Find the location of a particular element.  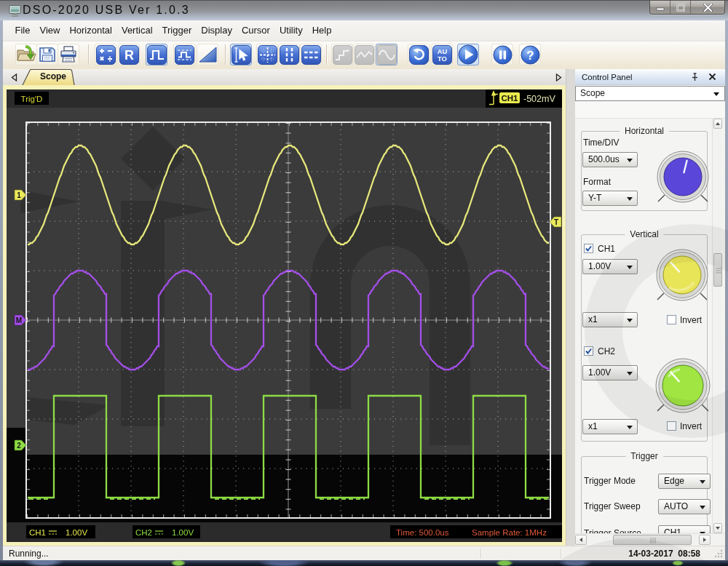

reference-icon: R is located at coordinates (130, 55).